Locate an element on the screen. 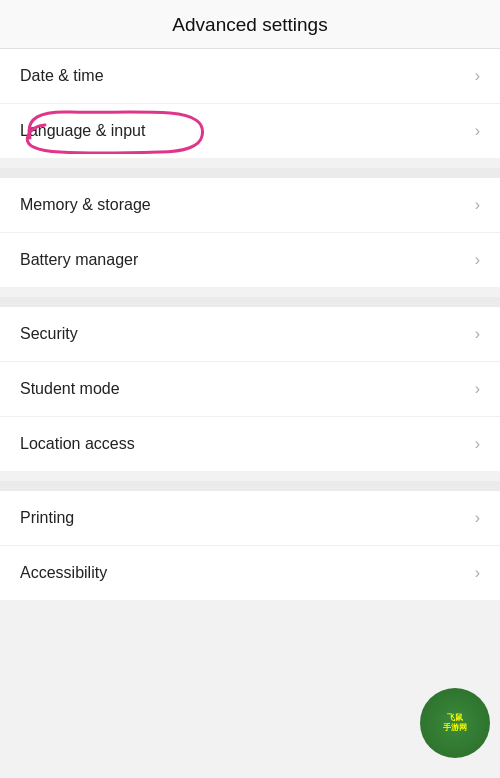 Image resolution: width=500 pixels, height=778 pixels. page-header: Advanced settings is located at coordinates (250, 24).